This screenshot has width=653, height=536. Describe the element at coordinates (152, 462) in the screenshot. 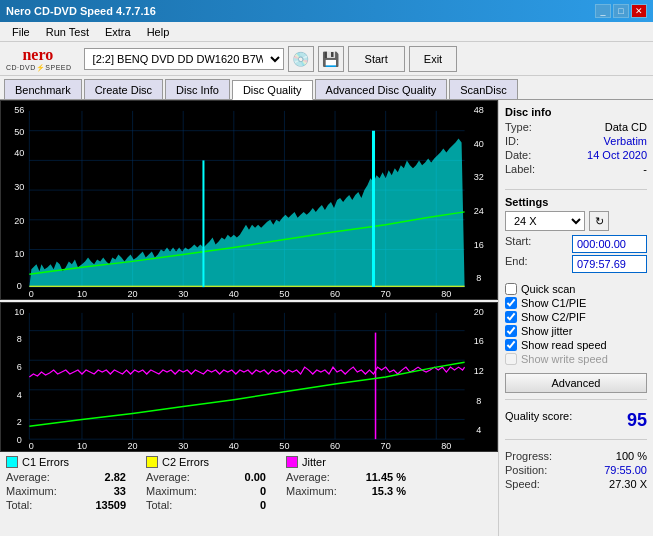

I see `c2-color-box` at that location.